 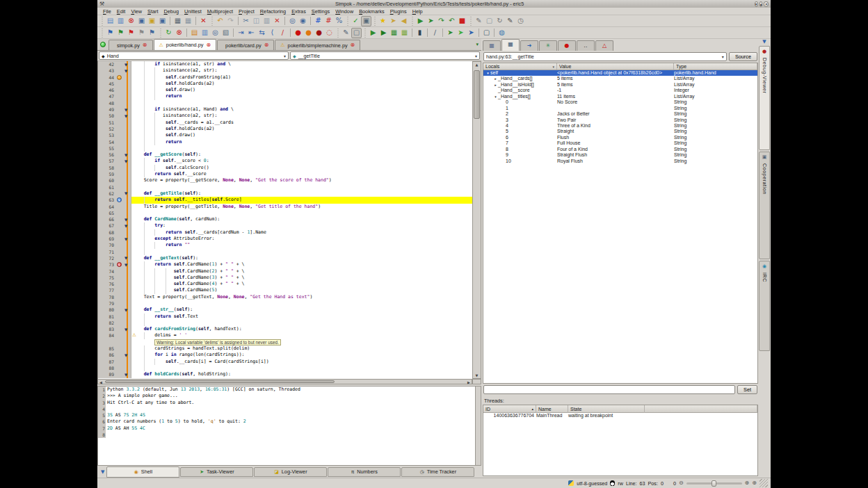 I want to click on breakpoint-flag-enable-icon: ⚑, so click(x=121, y=33).